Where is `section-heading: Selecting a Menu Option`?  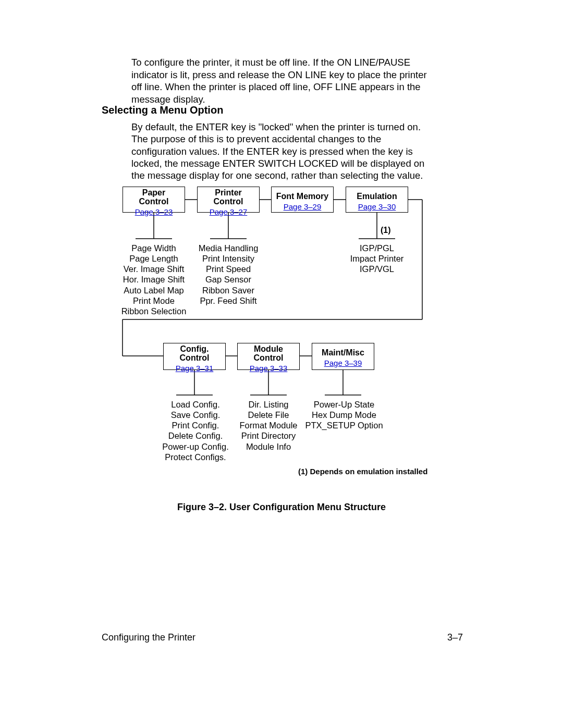 section-heading: Selecting a Menu Option is located at coordinates (163, 110).